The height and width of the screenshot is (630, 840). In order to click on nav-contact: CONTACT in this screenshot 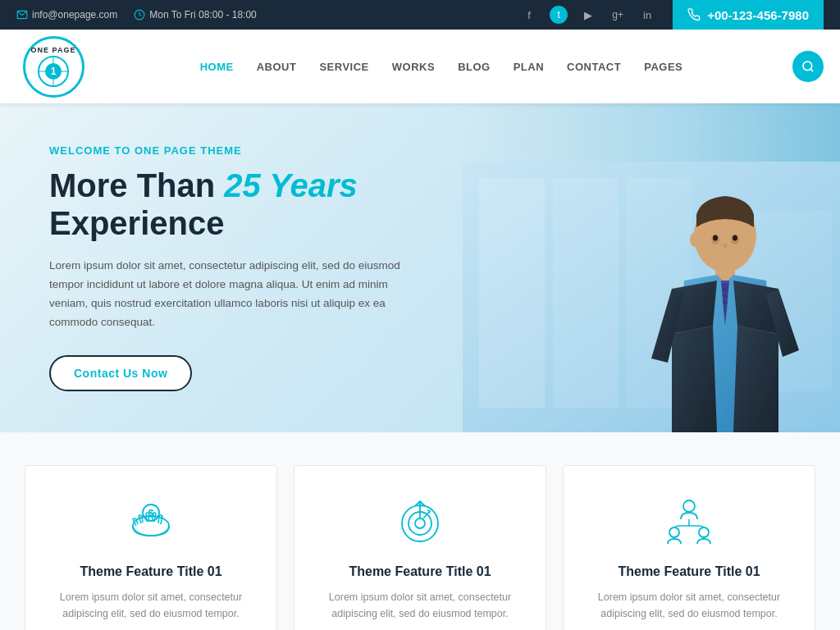, I will do `click(594, 67)`.